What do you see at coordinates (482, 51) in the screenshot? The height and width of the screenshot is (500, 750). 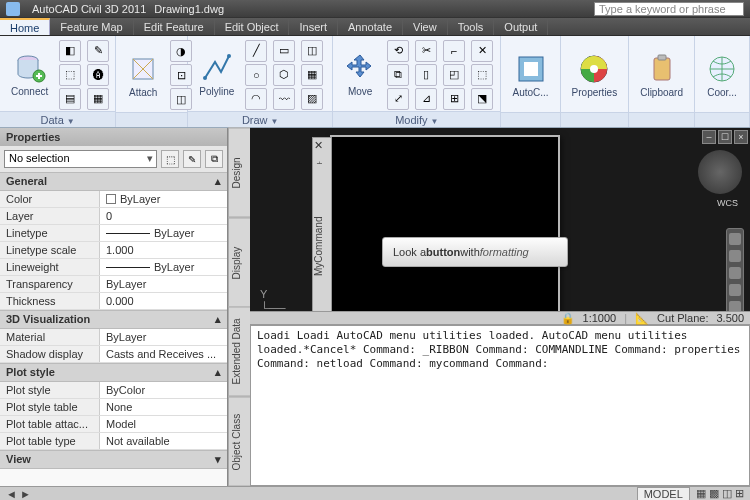 I see `mod-s10: ✕` at bounding box center [482, 51].